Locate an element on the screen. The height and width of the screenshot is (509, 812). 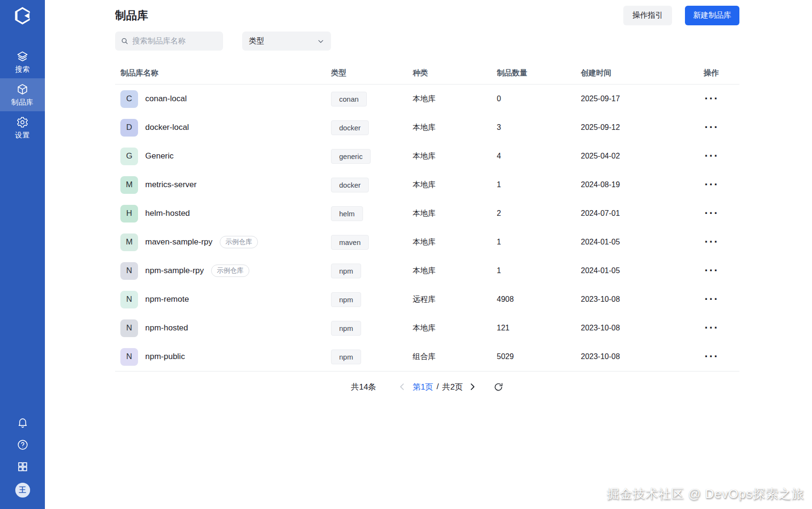
repo-count: 5029 is located at coordinates (539, 357).